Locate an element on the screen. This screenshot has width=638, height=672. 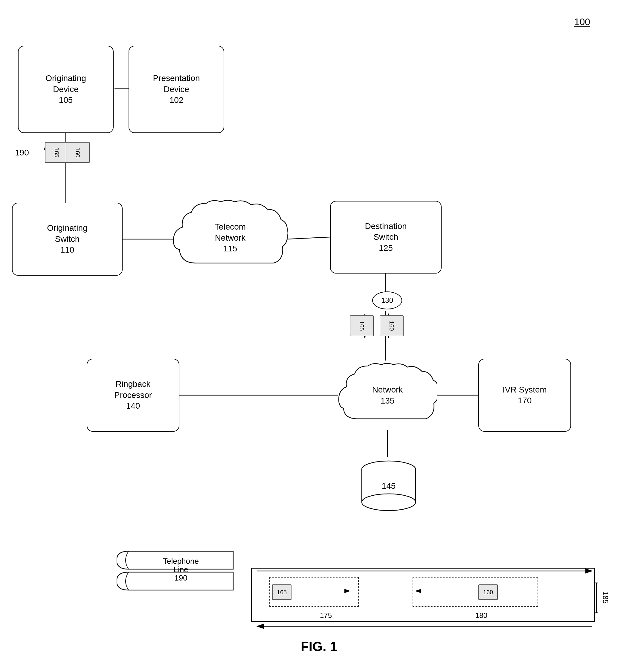
network-label: Network135 is located at coordinates (388, 395).